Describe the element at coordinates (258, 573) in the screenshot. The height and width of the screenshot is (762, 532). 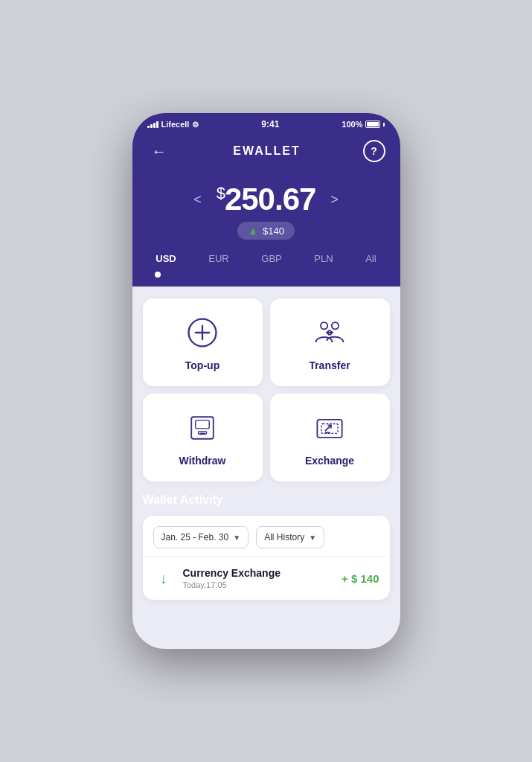
I see `transaction-name: Currency Exchange` at that location.